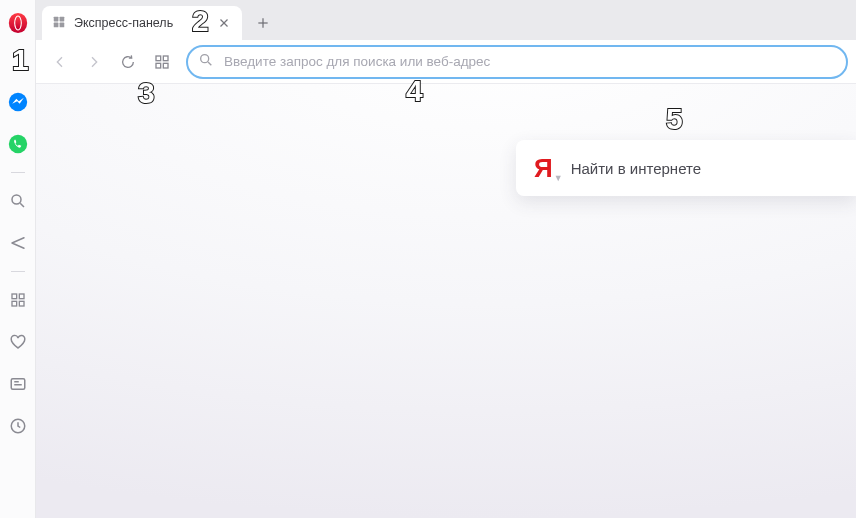 This screenshot has height=518, width=856. Describe the element at coordinates (59, 24) in the screenshot. I see `speed-dial-tab-icon` at that location.